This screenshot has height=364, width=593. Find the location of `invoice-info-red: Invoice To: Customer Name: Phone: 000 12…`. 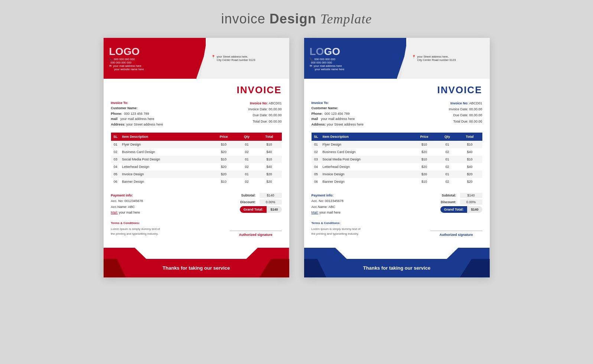

invoice-info-red: Invoice To: Customer Name: Phone: 000 12… is located at coordinates (196, 114).